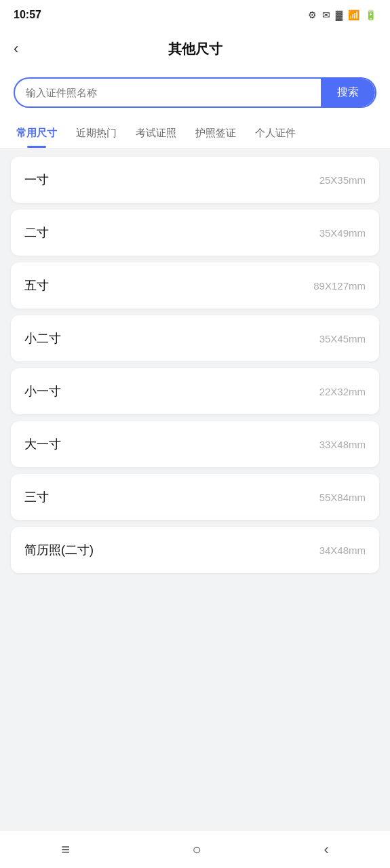  Describe the element at coordinates (59, 550) in the screenshot. I see `item-name: 简历照(二寸)` at that location.